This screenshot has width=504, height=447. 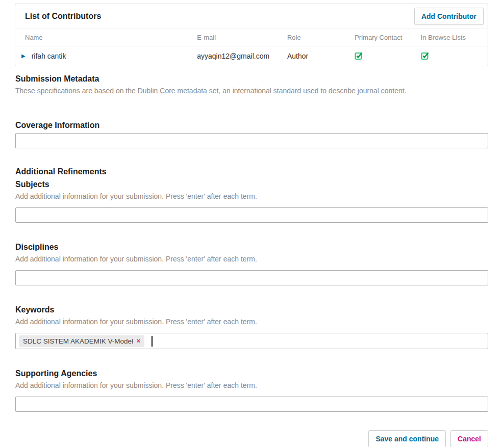 I want to click on contributors-column-headers: Name E-mail Role Primary Contact In Brow…, so click(x=251, y=37).